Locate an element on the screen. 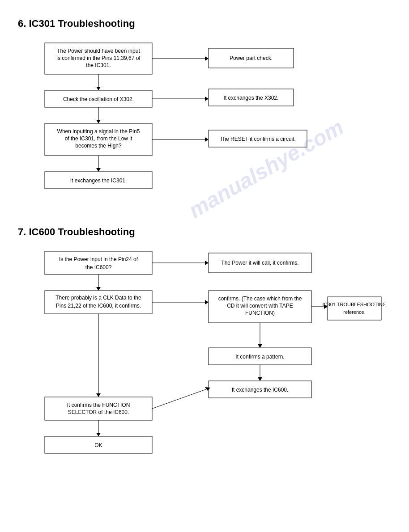  svg-text: reference. is located at coordinates (354, 312).